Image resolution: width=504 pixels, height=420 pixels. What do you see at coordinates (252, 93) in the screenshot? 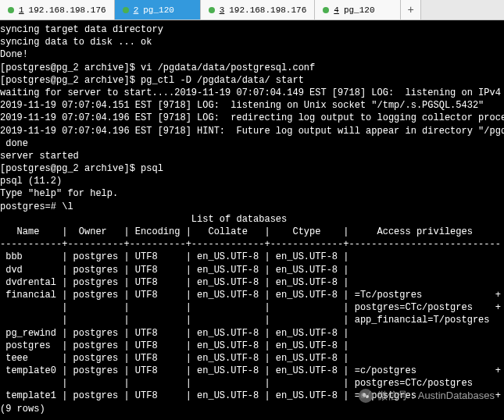
I see `terminal-line: waiting for server to start....2019-11-1…` at bounding box center [252, 93].